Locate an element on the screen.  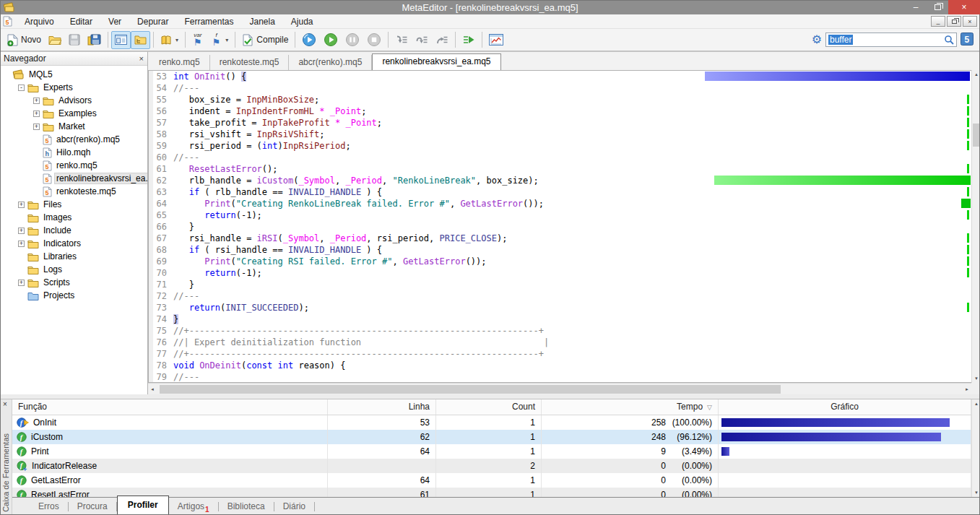
code-line: 63 if ( rlb_handle == INVALID_HANDLE ) { is located at coordinates (560, 192).